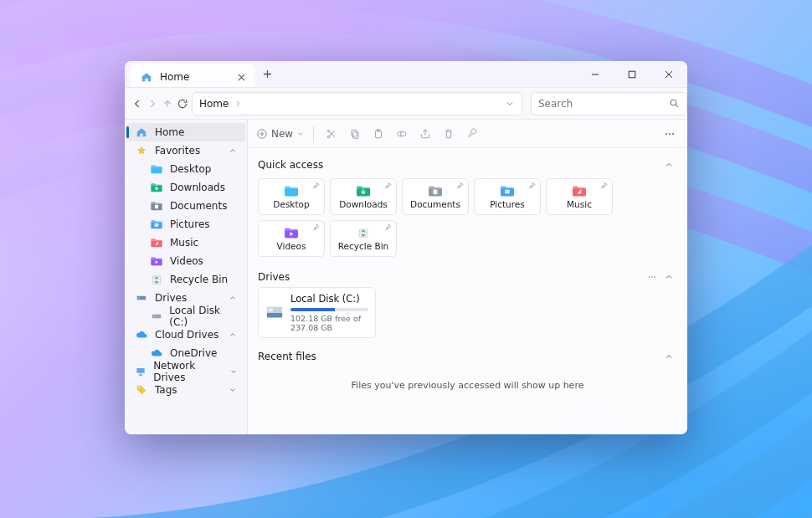 The height and width of the screenshot is (518, 812). What do you see at coordinates (141, 372) in the screenshot?
I see `network-icon` at bounding box center [141, 372].